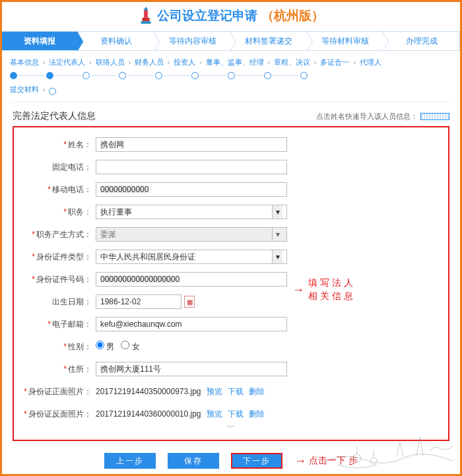 This screenshot has width=462, height=476. What do you see at coordinates (257, 461) in the screenshot?
I see `next-button: 下一步` at bounding box center [257, 461].